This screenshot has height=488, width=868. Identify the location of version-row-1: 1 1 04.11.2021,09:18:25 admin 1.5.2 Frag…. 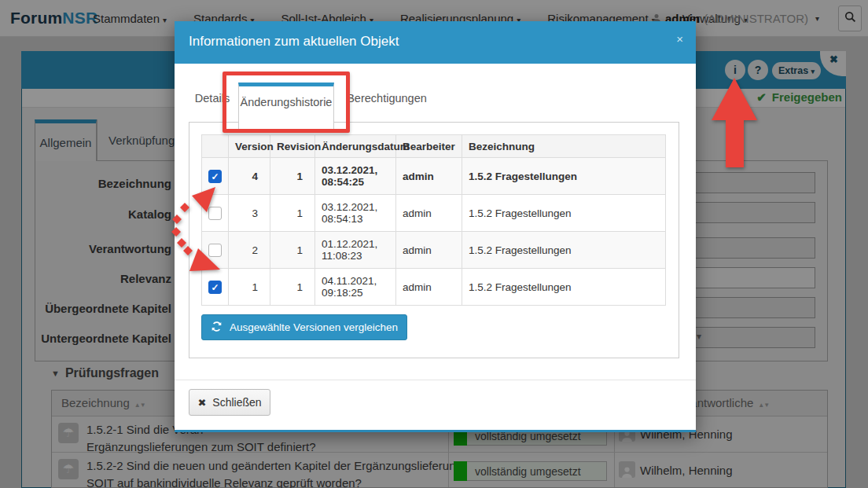
(434, 288).